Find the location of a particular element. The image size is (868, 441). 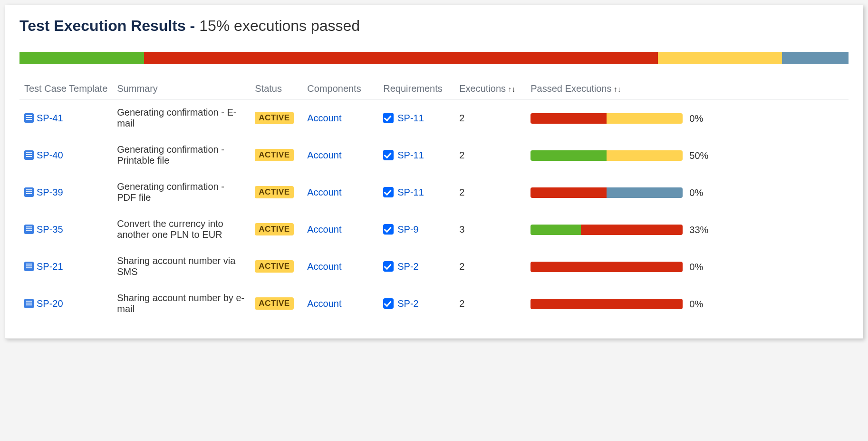

overall-segment-blue: 8% is located at coordinates (815, 58).